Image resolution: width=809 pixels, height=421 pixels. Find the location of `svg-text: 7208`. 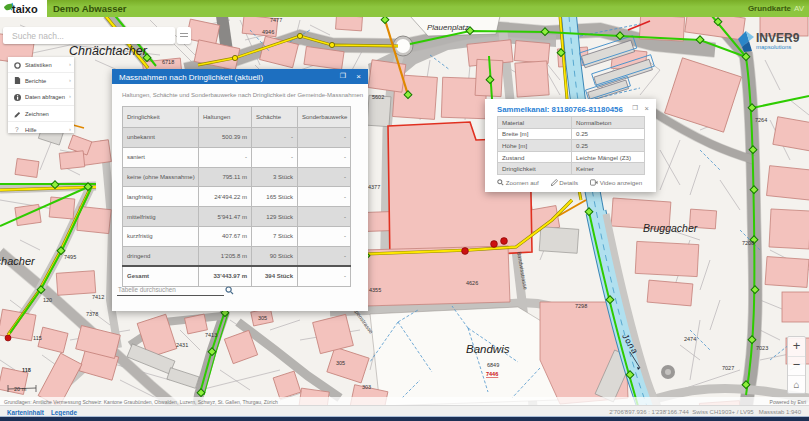

svg-text: 7208 is located at coordinates (748, 243).